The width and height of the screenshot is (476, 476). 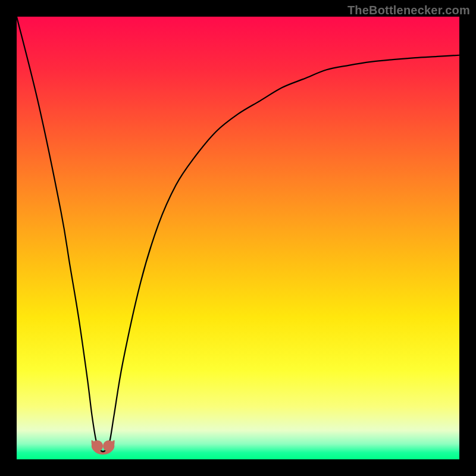 I want to click on valley-left-marker, so click(x=98, y=446).